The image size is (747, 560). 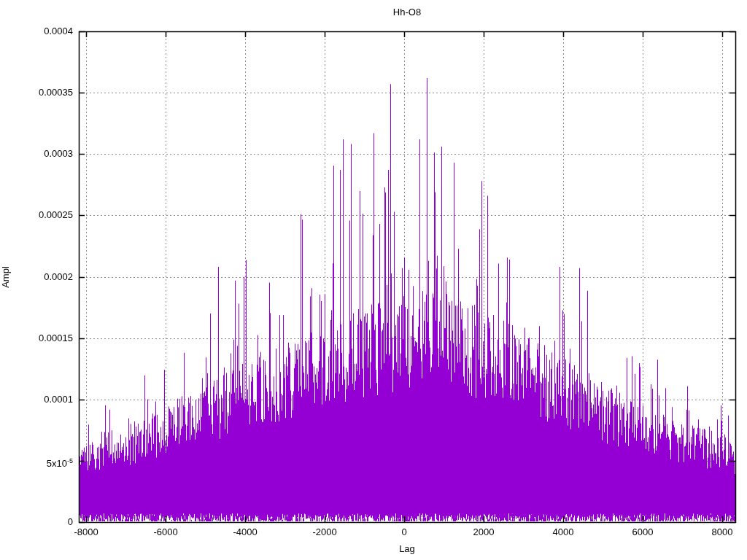 What do you see at coordinates (245, 532) in the screenshot?
I see `x-tick-label: -4000` at bounding box center [245, 532].